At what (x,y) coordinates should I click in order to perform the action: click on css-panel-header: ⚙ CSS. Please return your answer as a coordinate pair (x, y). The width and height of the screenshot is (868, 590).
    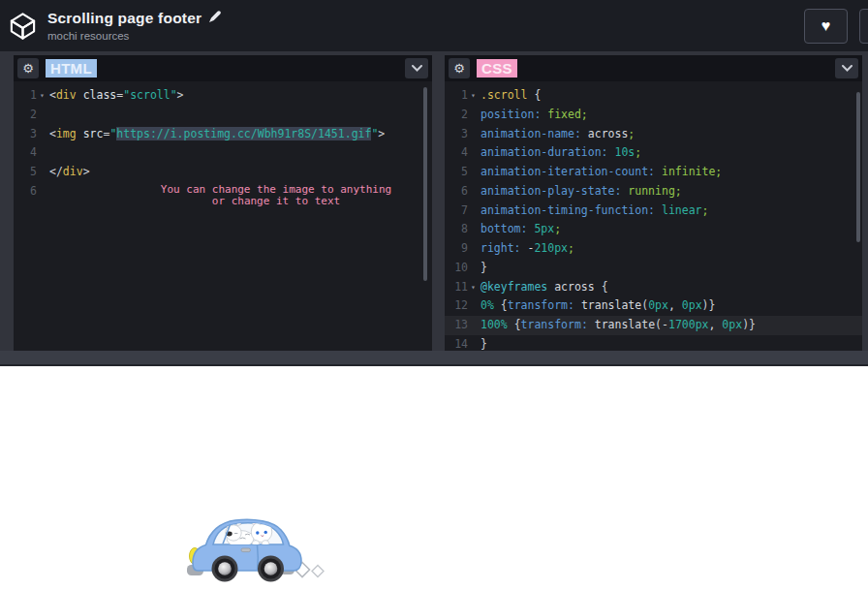
    Looking at the image, I should click on (653, 68).